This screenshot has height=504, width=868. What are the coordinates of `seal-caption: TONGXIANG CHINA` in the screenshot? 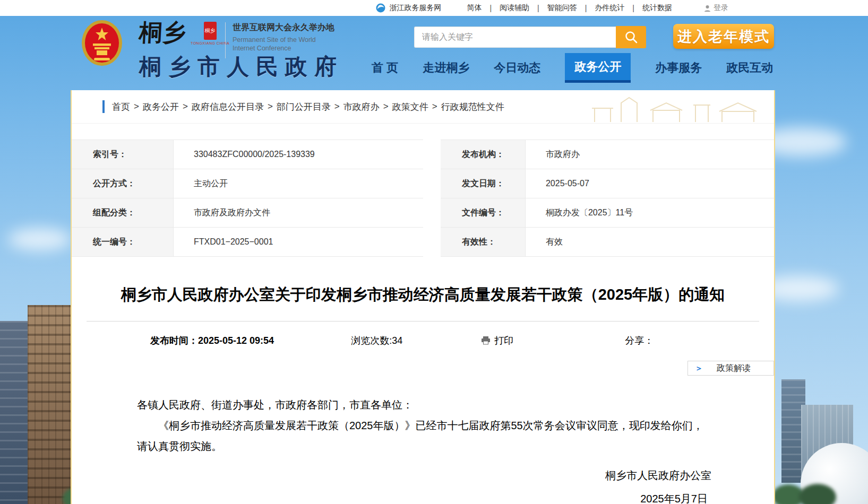 It's located at (210, 44).